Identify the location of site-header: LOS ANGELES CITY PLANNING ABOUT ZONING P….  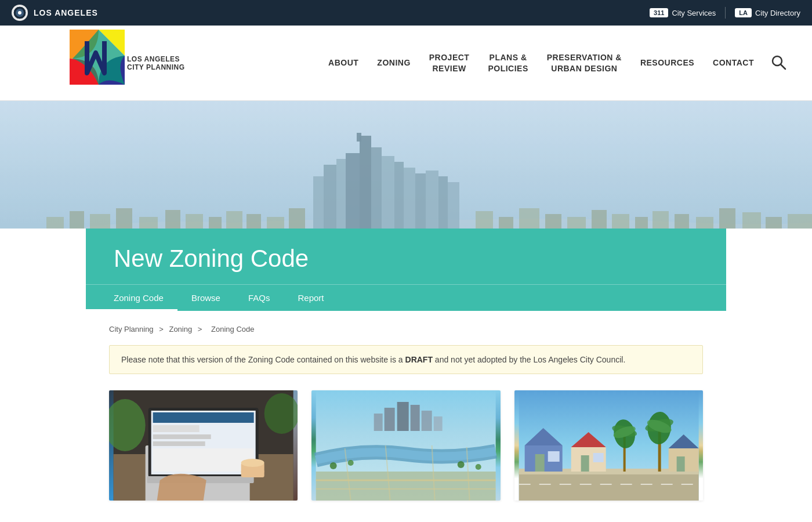
(406, 63).